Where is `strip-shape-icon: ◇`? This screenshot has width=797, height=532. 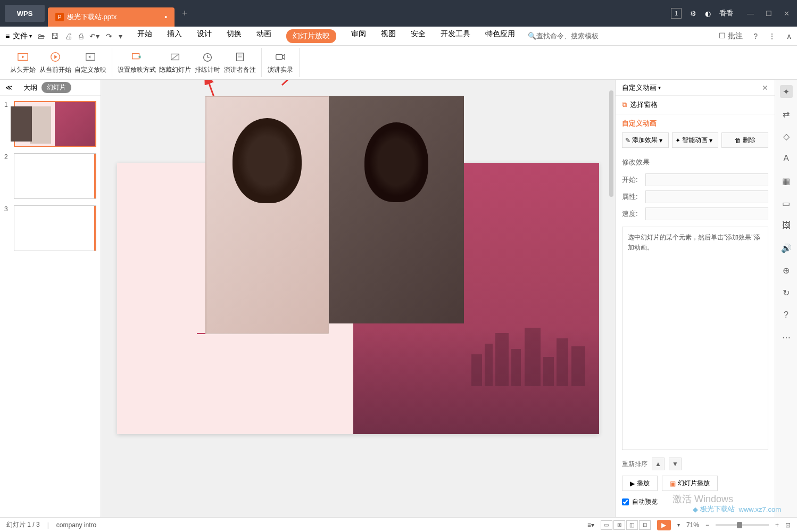
strip-shape-icon: ◇ is located at coordinates (786, 136).